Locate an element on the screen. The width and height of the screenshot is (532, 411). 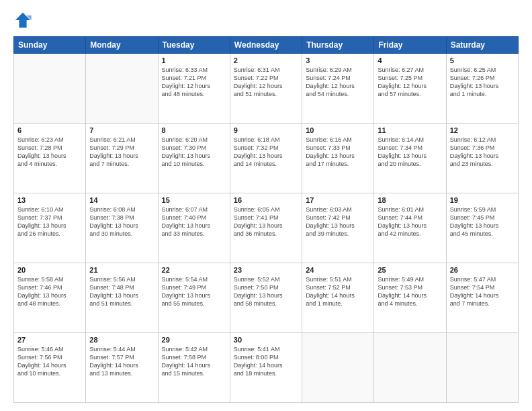
day-number: 15 is located at coordinates (194, 200).